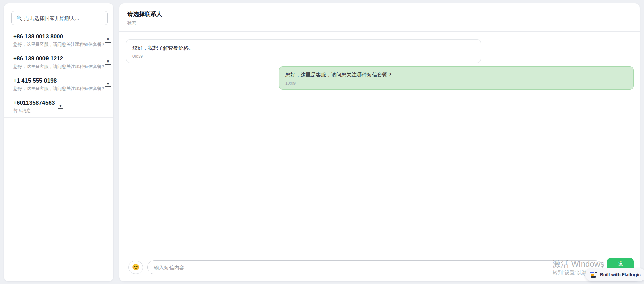 This screenshot has height=284, width=644. Describe the element at coordinates (58, 40) in the screenshot. I see `contact-text: +86 138 0013 8000 您好，这里是客服，请问您关注哪种短信套餐?` at that location.